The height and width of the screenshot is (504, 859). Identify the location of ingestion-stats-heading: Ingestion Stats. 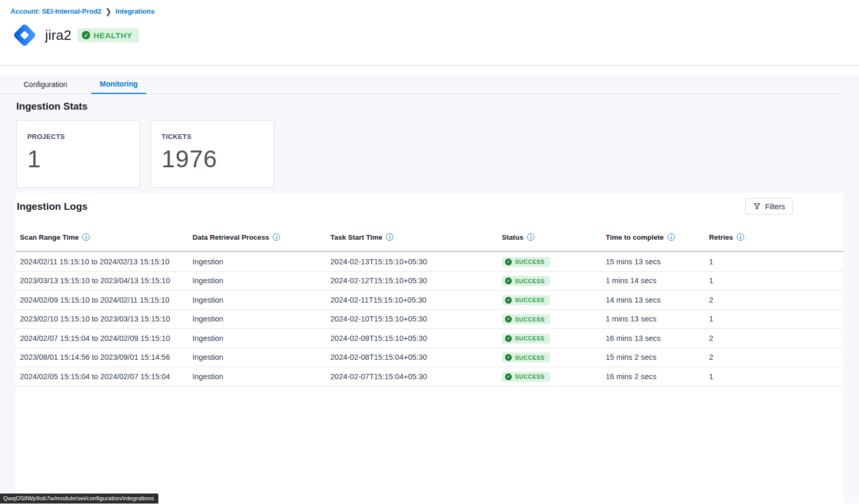
(430, 106).